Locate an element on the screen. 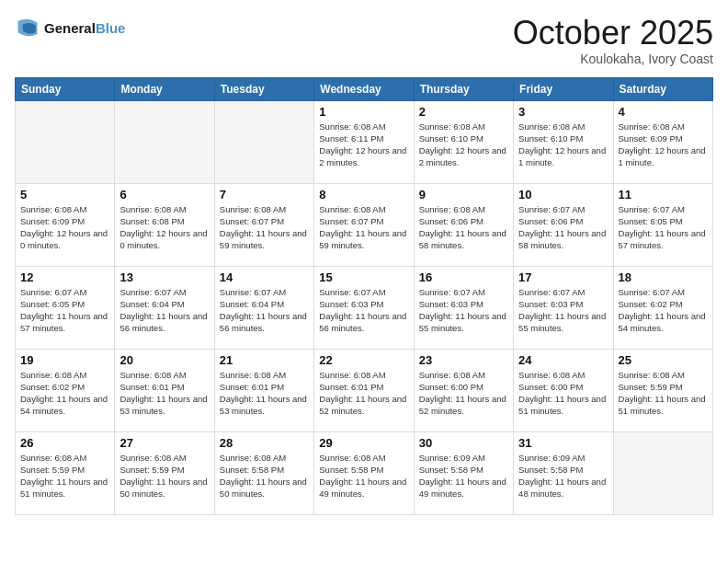 This screenshot has height=563, width=728. month-title: October 2025 is located at coordinates (613, 33).